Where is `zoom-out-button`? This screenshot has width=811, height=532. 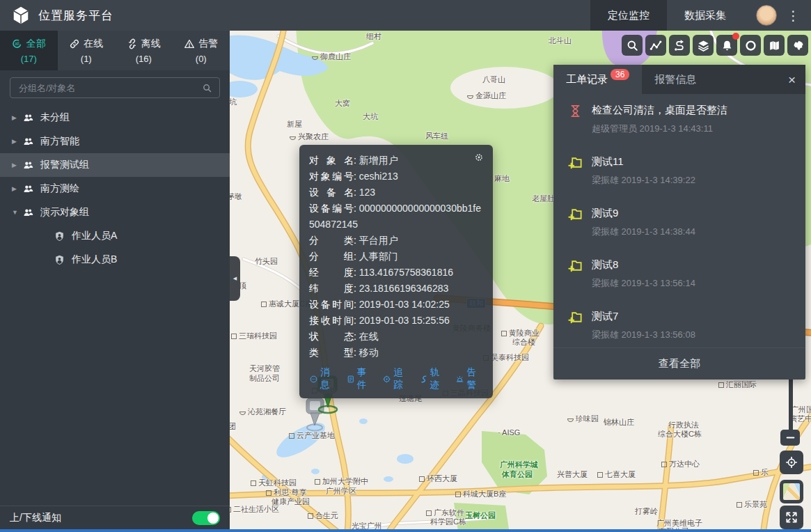
zoom-out-button is located at coordinates (790, 437).